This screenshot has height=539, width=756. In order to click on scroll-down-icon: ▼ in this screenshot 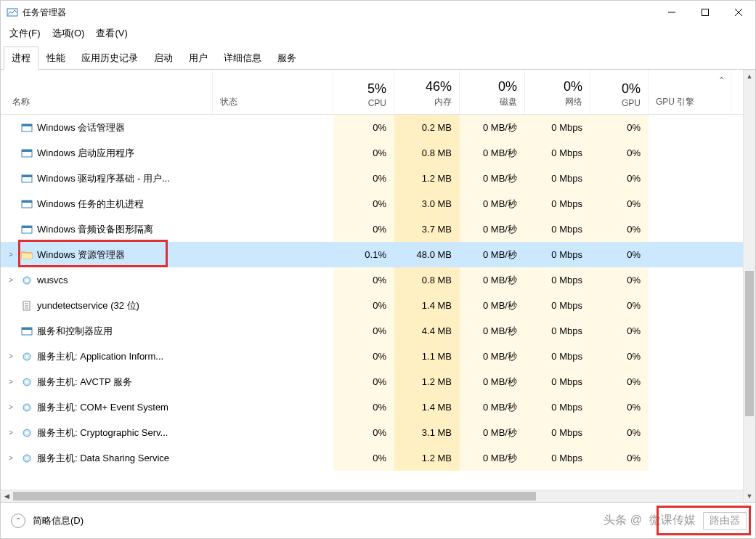, I will do `click(749, 495)`.